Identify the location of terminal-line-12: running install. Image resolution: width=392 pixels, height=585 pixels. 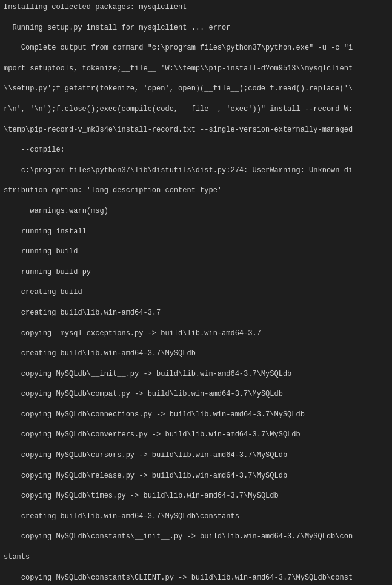
(196, 232).